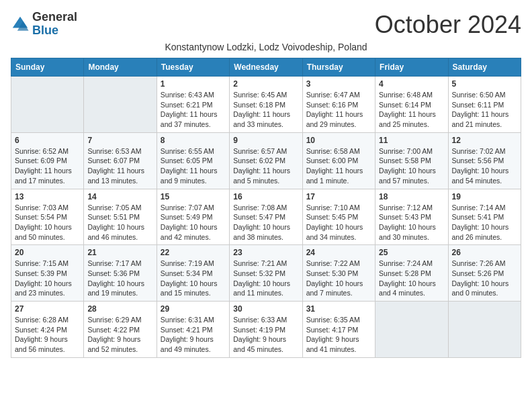  I want to click on day-number: 23, so click(266, 253).